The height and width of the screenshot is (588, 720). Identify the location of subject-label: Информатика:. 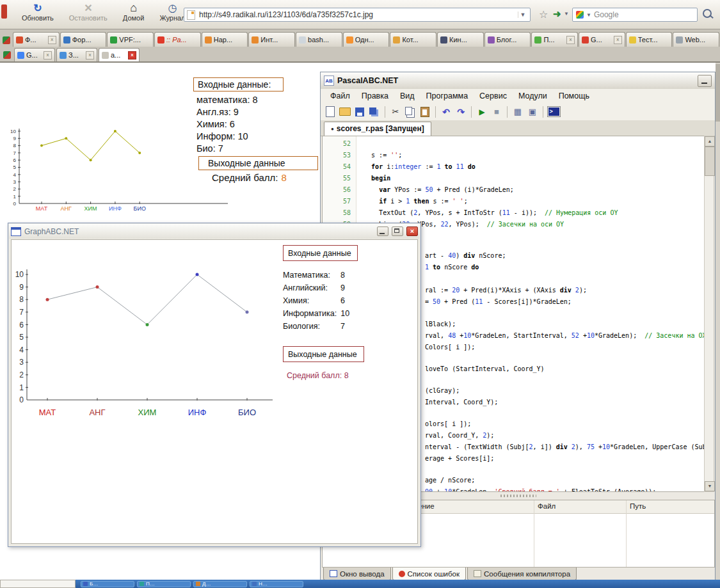
(310, 314).